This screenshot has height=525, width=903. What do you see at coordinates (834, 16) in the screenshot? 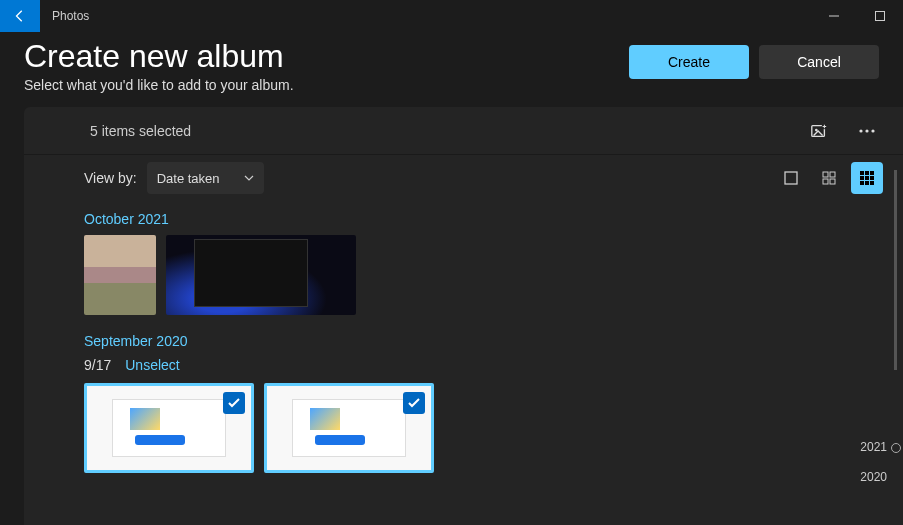
I see `minimize-button` at bounding box center [834, 16].